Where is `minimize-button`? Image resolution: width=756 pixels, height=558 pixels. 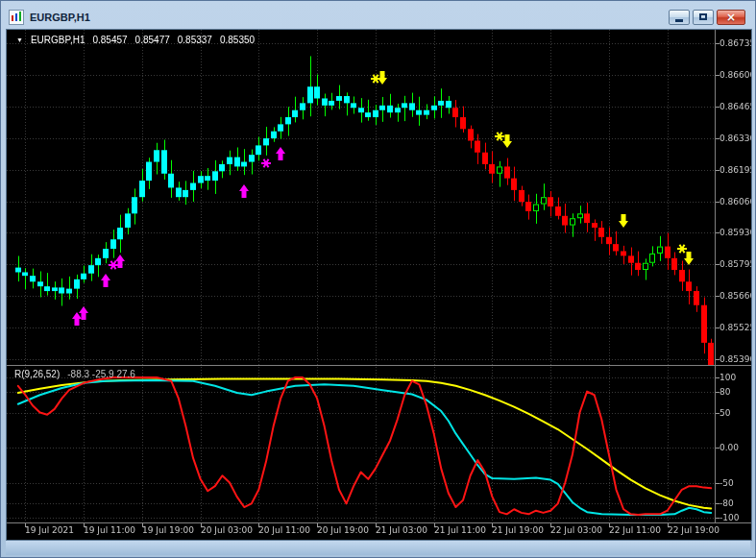
minimize-button is located at coordinates (679, 17).